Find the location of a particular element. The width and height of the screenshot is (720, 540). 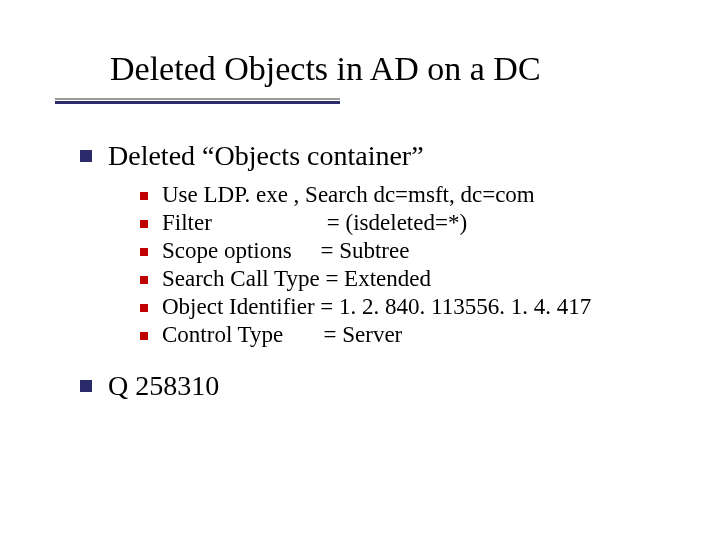

underline-navy is located at coordinates (198, 102).